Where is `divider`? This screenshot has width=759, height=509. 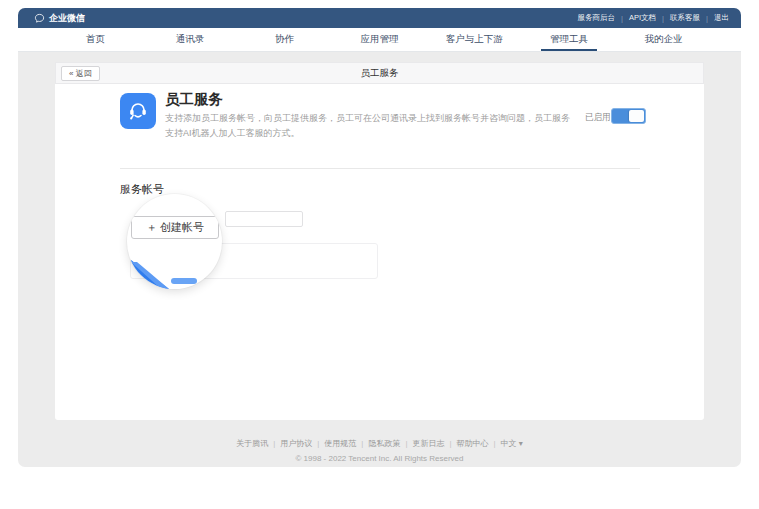 divider is located at coordinates (380, 168).